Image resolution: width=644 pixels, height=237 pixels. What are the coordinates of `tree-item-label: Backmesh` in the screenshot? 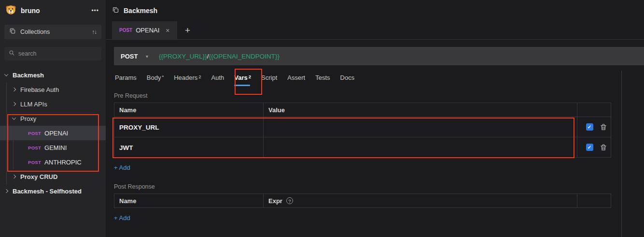 It's located at (28, 75).